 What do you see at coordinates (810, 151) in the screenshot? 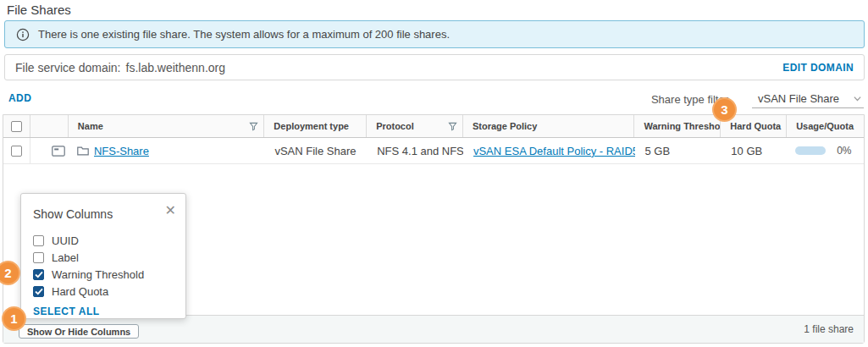
I see `usage-bar` at bounding box center [810, 151].